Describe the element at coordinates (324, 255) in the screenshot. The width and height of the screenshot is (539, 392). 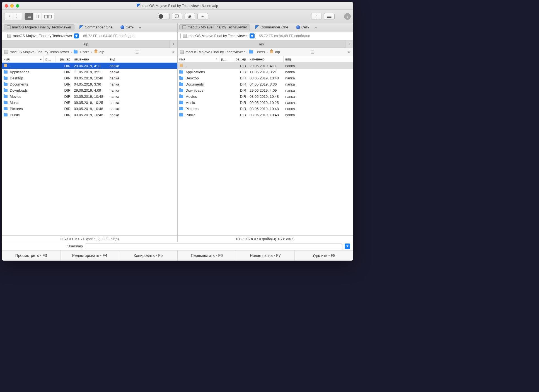
I see `fkey-button: Удалить - F8` at that location.